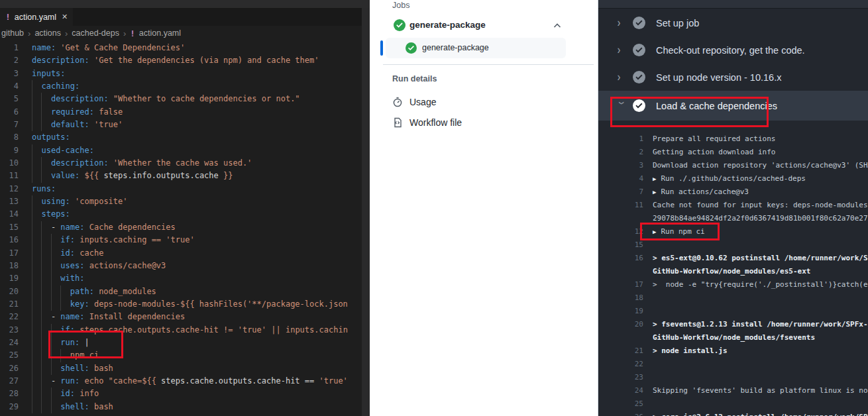 The height and width of the screenshot is (416, 868). What do you see at coordinates (733, 351) in the screenshot?
I see `log-line: 21> node install.js` at bounding box center [733, 351].